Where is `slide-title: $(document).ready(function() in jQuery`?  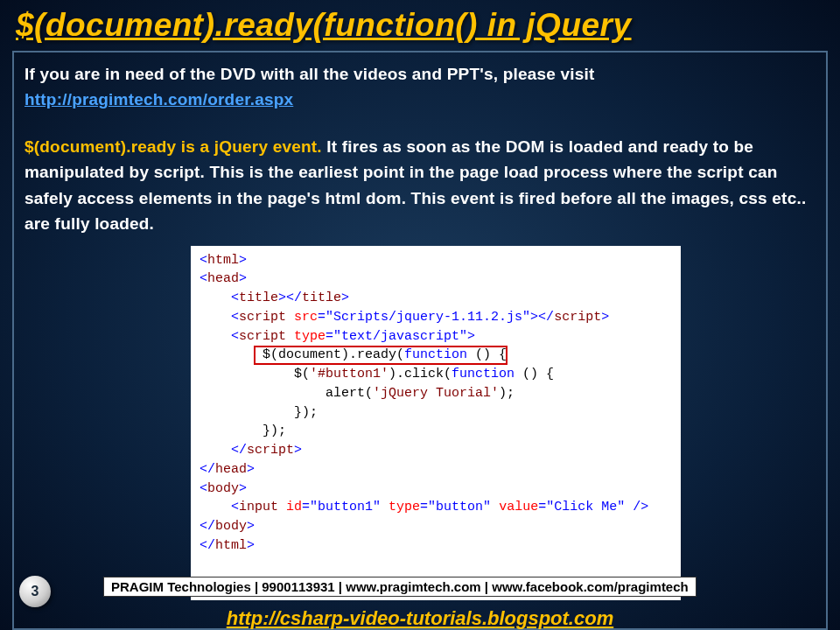 slide-title: $(document).ready(function() in jQuery is located at coordinates (420, 24).